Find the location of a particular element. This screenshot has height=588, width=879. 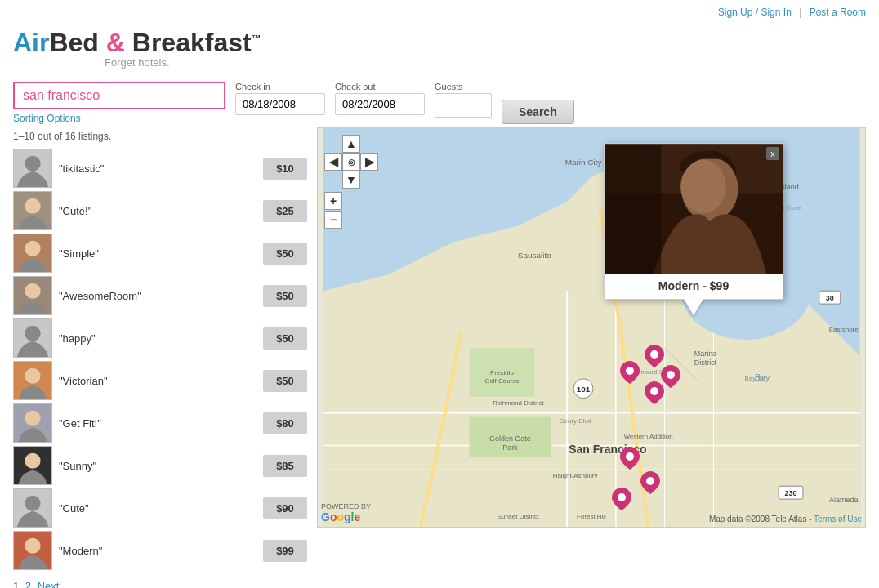

top-navigation: Sign Up / Sign In | Post a Room is located at coordinates (440, 12).